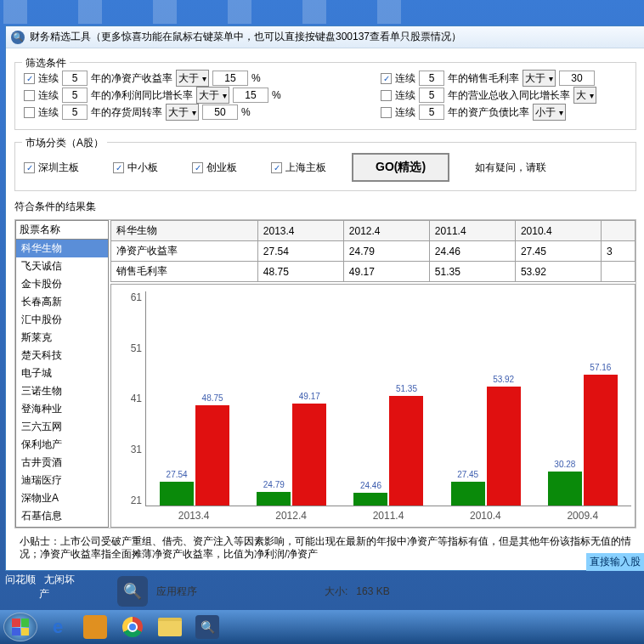  I want to click on table-cell: 49.17, so click(386, 272).